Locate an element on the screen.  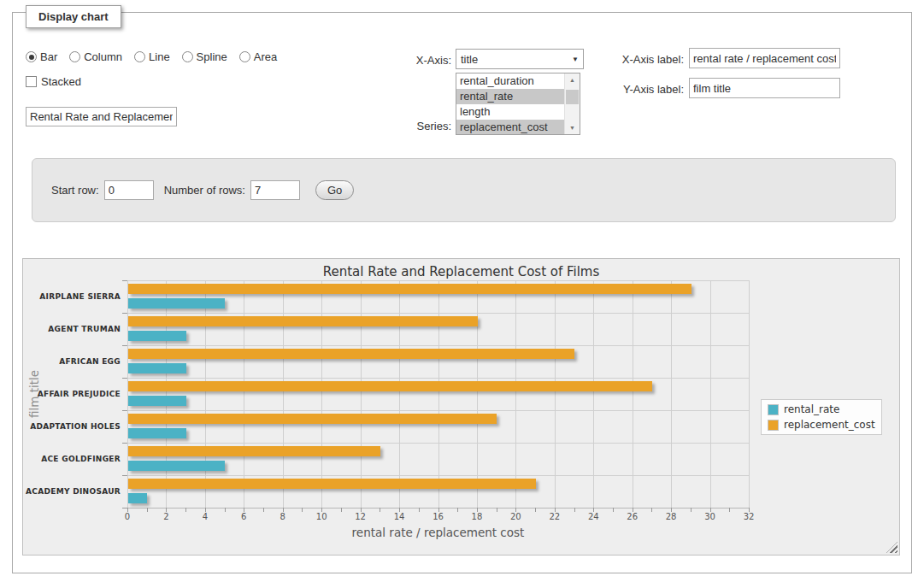
x-tick-label: 0 is located at coordinates (127, 516).